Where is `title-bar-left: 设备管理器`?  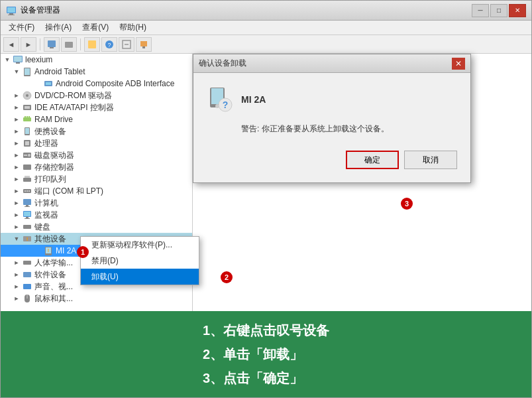
title-bar-left: 设备管理器 is located at coordinates (33, 11).